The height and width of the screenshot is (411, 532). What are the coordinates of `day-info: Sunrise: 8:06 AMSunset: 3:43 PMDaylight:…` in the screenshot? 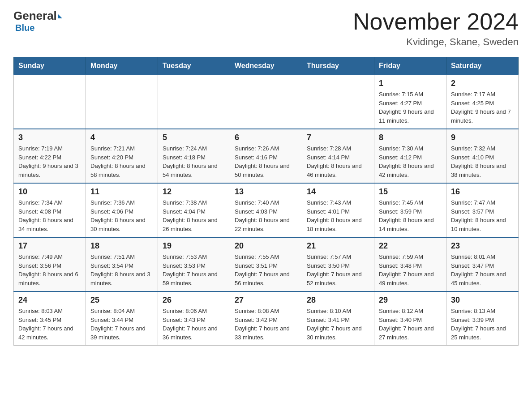 It's located at (194, 324).